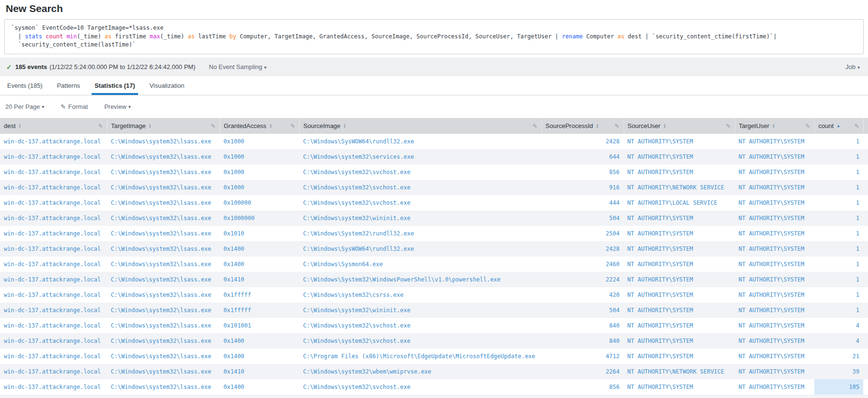 Image resolution: width=868 pixels, height=398 pixels. Describe the element at coordinates (259, 280) in the screenshot. I see `cell-GrantedAccess: 0x1410` at that location.